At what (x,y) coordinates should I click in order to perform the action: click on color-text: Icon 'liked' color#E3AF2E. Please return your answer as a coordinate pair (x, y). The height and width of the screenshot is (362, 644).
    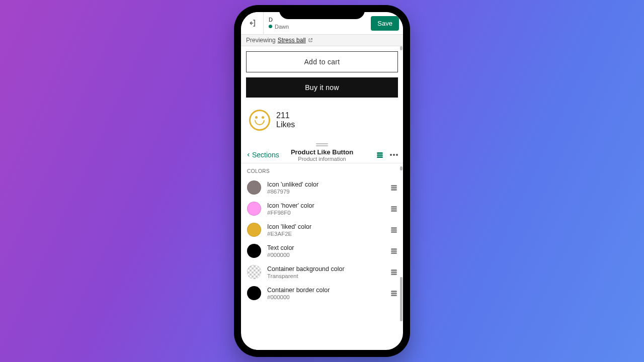
    Looking at the image, I should click on (326, 230).